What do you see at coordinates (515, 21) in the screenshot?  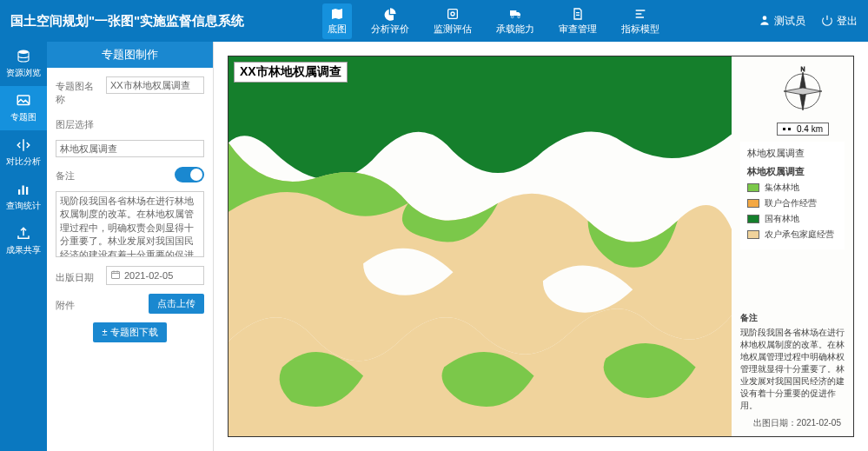 I see `nav-capacity: 承载能力` at bounding box center [515, 21].